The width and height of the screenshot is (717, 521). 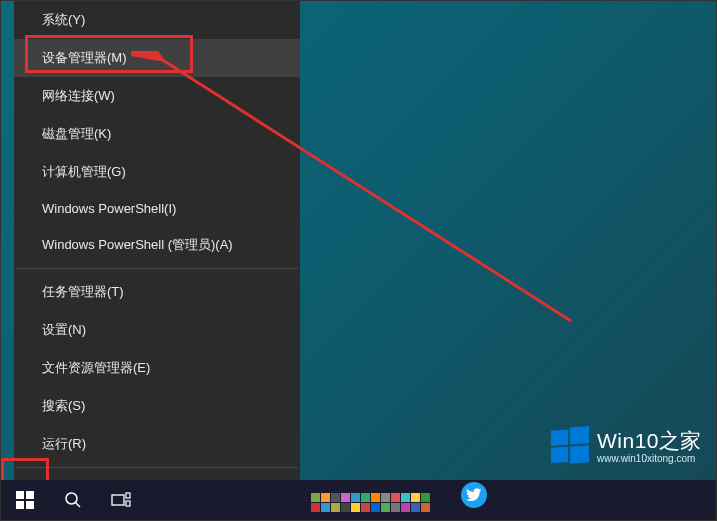 What do you see at coordinates (73, 500) in the screenshot?
I see `search-button` at bounding box center [73, 500].